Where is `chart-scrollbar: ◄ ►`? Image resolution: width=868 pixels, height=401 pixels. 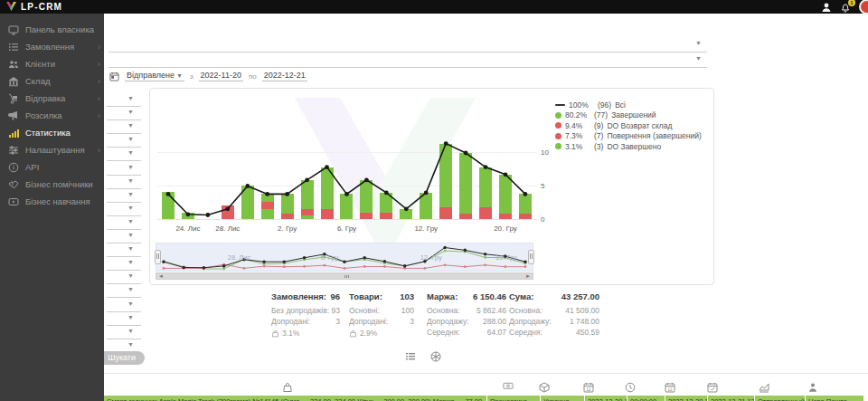
chart-scrollbar: ◄ ► is located at coordinates (344, 276).